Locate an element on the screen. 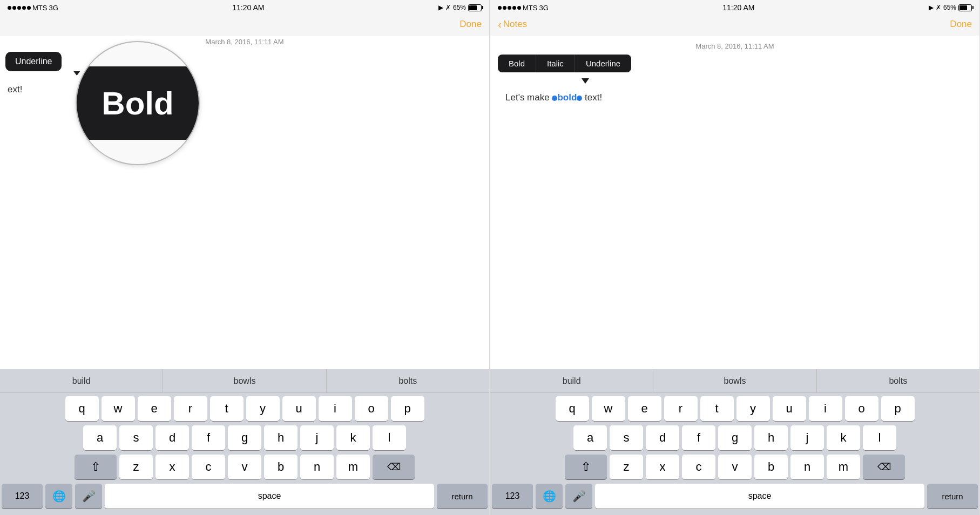  left-key-r: r is located at coordinates (191, 409).